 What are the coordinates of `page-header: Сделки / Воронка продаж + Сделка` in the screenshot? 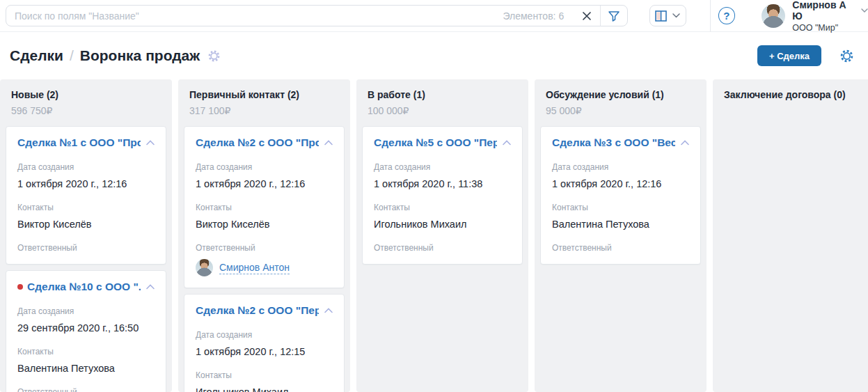 It's located at (434, 56).